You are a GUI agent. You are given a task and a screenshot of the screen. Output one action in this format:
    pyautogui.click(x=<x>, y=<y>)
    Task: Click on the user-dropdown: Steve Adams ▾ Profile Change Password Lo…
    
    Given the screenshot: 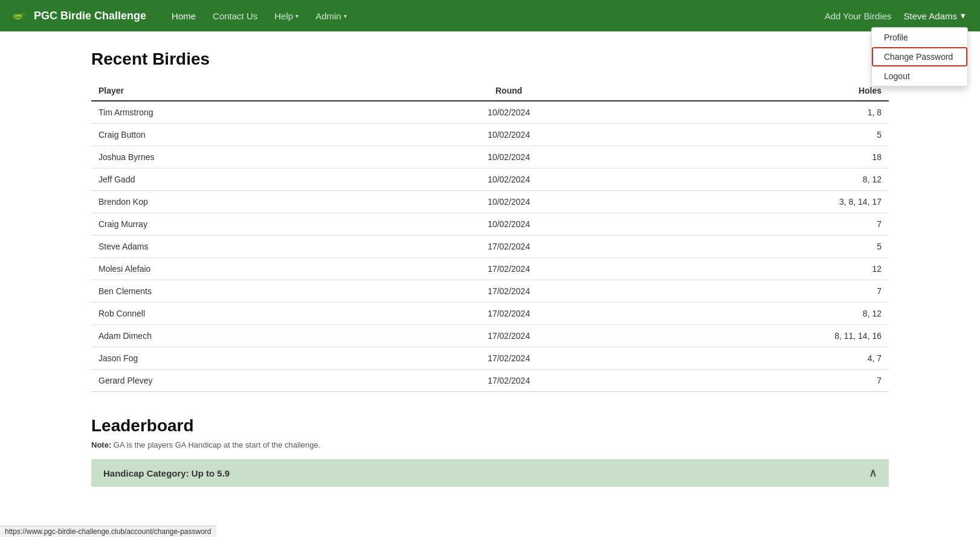 What is the action you would take?
    pyautogui.click(x=935, y=16)
    